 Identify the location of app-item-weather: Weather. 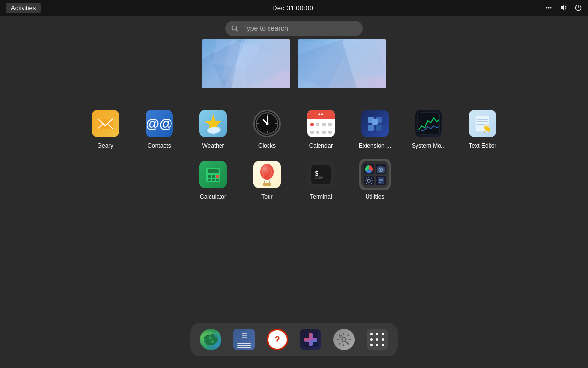
(213, 129).